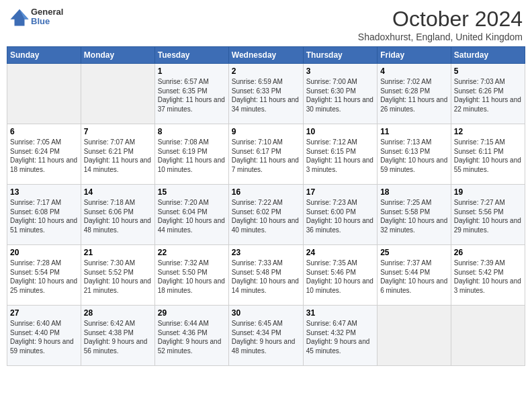  Describe the element at coordinates (488, 253) in the screenshot. I see `day-number: 26` at that location.